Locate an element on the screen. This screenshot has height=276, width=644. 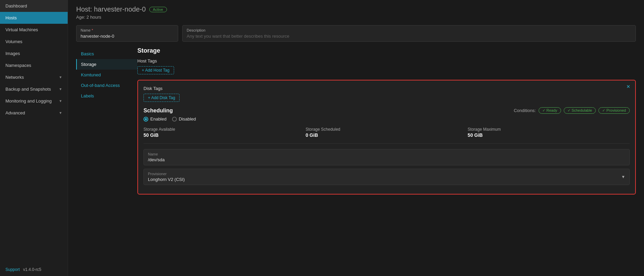
conditions-label: Conditions: is located at coordinates (525, 111).